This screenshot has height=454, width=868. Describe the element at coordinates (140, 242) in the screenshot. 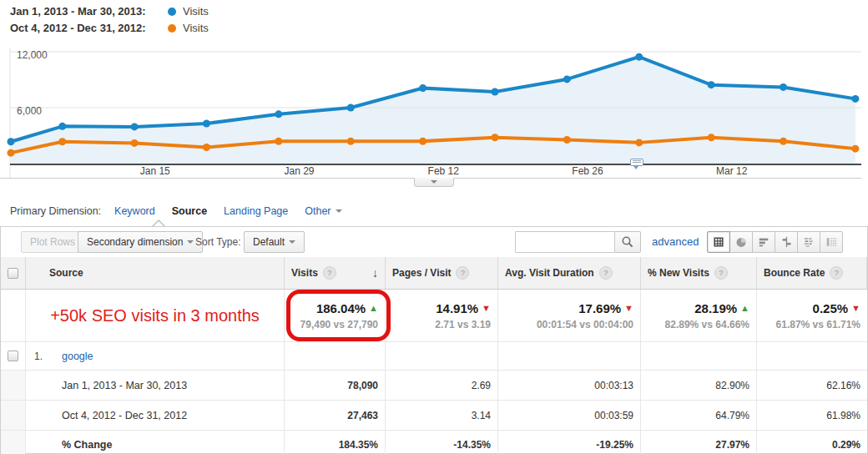

I see `secondary-dimension-button: Secondary dimension` at that location.